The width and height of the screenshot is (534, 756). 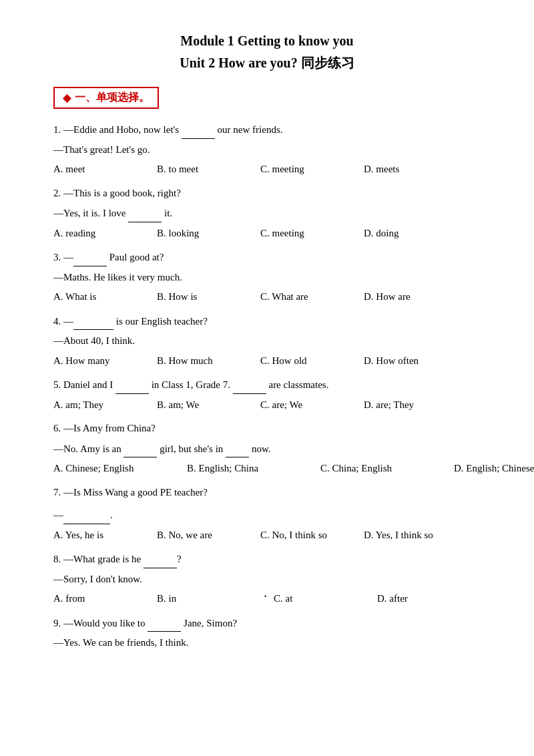 I want to click on q6-optD: D. English; Chinese, so click(x=494, y=469).